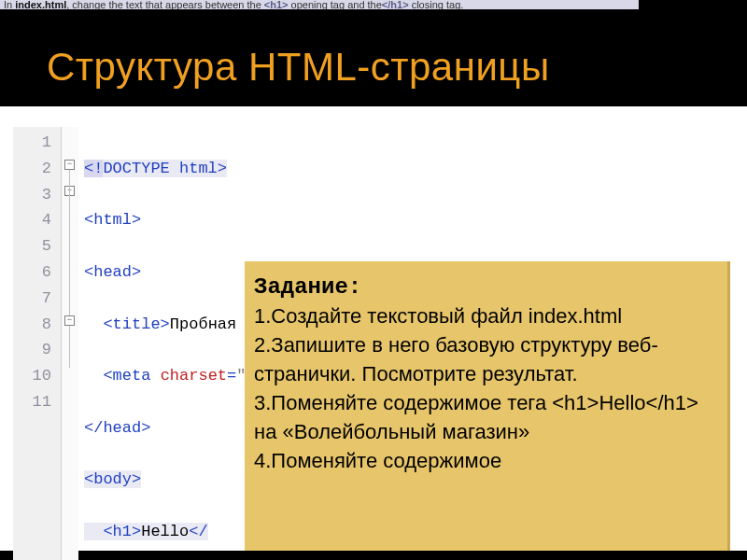 The height and width of the screenshot is (560, 747). Describe the element at coordinates (9, 5) in the screenshot. I see `hint-text: In` at that location.